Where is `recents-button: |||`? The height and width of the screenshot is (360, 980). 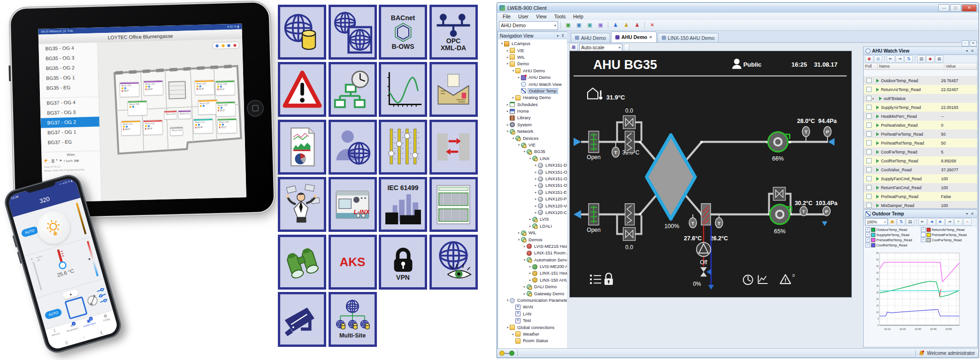
recents-button: ||| is located at coordinates (66, 342).